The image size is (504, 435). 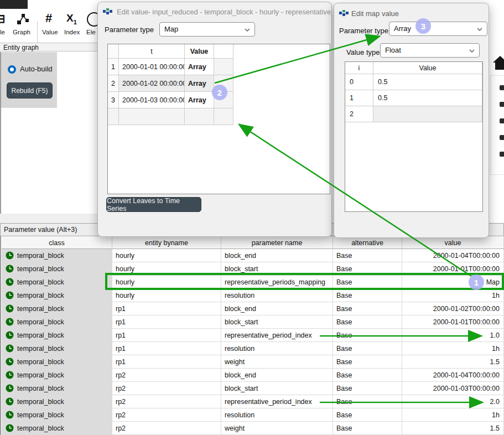 I want to click on index-cell: 1, so click(x=360, y=99).